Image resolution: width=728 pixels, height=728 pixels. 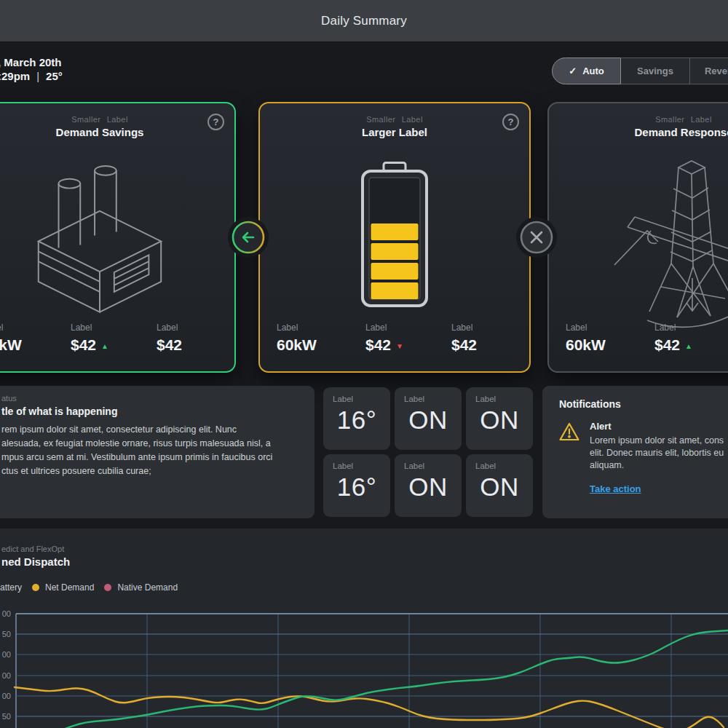 I want to click on alert-body: Lorem ipsum dolor sit amet, cons elit. D…, so click(x=657, y=453).